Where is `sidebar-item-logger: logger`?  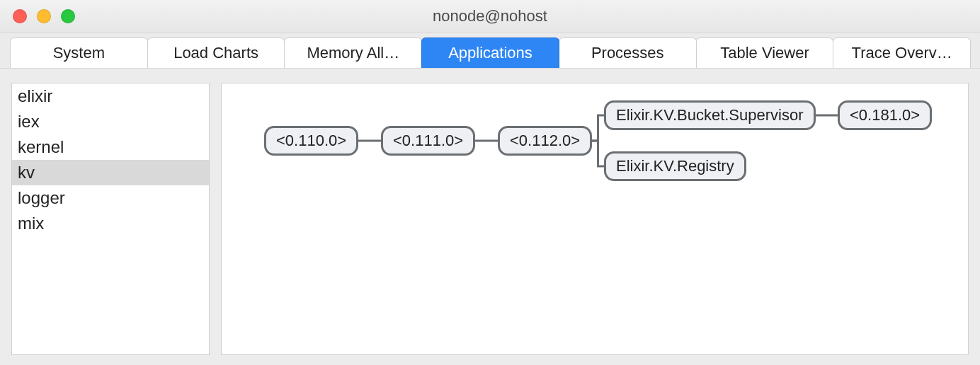
sidebar-item-logger: logger is located at coordinates (110, 198).